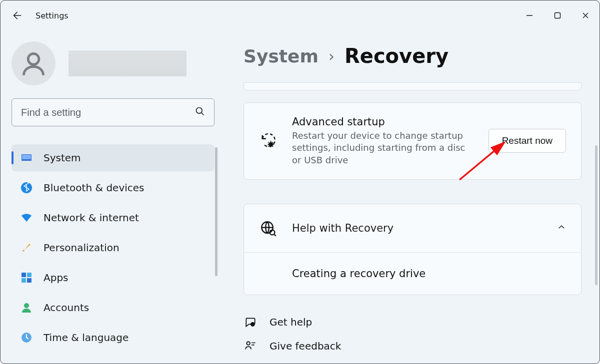 The width and height of the screenshot is (600, 364). Describe the element at coordinates (113, 218) in the screenshot. I see `sidebar-item-network: Network & internet` at that location.